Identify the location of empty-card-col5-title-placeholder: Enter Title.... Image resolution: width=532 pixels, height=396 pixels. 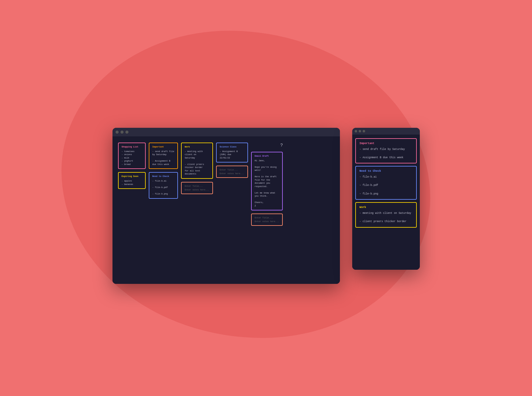
(267, 218).